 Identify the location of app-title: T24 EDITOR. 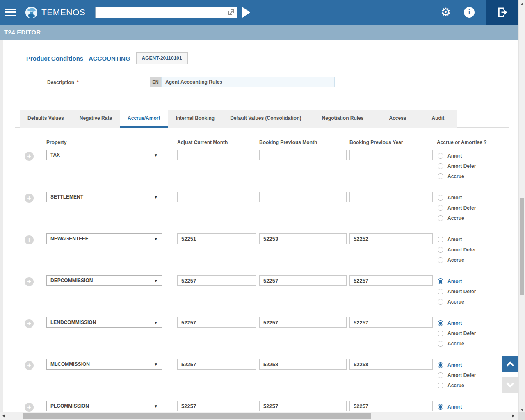
(22, 32).